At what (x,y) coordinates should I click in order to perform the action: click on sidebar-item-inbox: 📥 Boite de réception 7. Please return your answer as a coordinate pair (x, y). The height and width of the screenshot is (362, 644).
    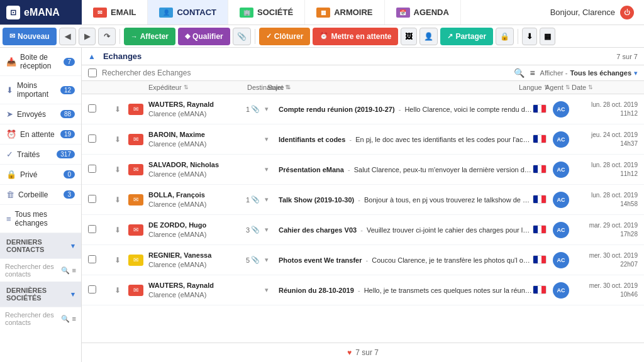
    Looking at the image, I should click on (40, 62).